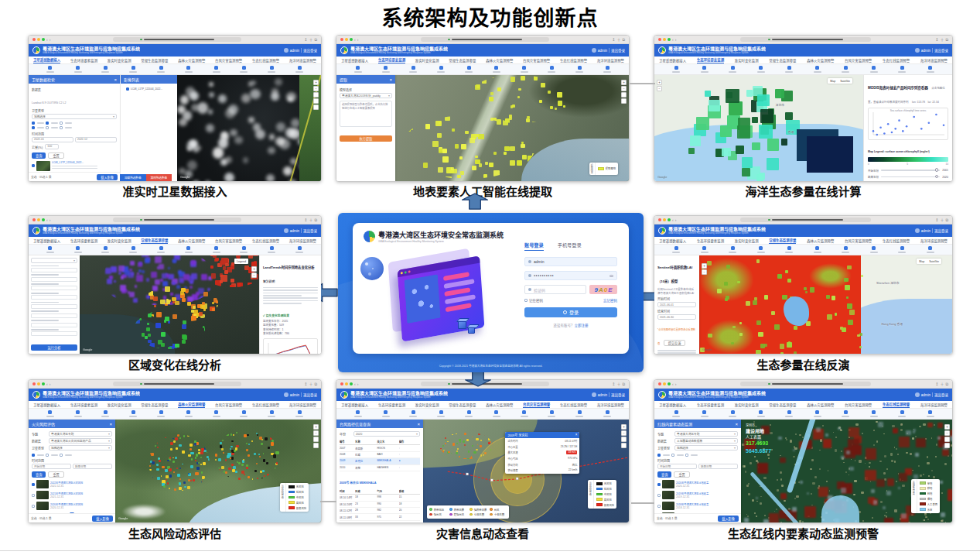  What do you see at coordinates (569, 246) in the screenshot?
I see `tab-phone-login: 手机号登录` at bounding box center [569, 246].